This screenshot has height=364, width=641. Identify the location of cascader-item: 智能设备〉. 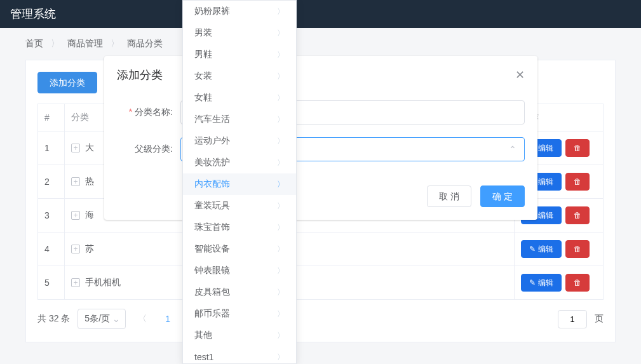
(240, 249).